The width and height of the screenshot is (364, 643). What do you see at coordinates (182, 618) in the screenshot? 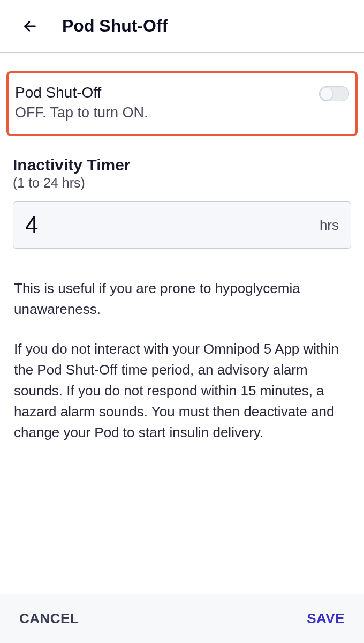
I see `footer: CANCEL SAVE` at bounding box center [182, 618].